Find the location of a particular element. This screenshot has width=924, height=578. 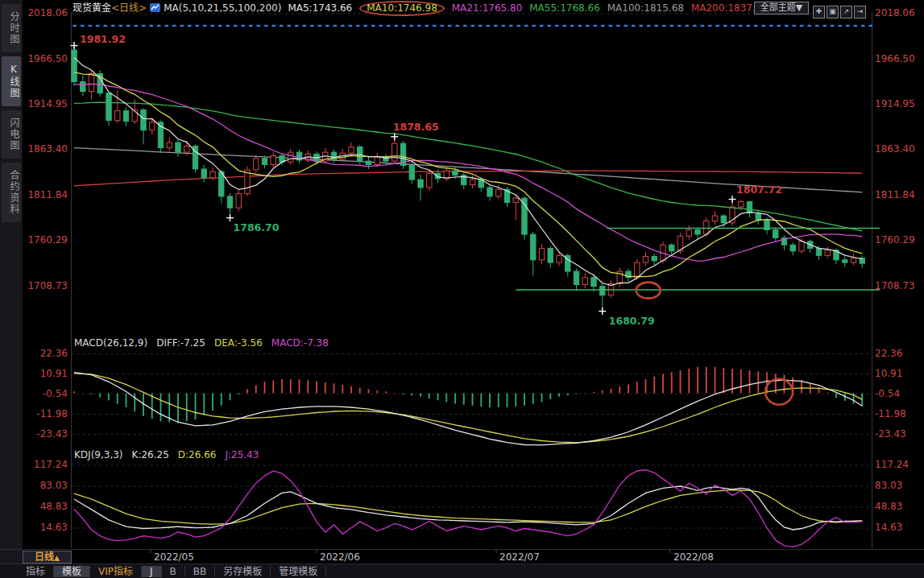

bottom-bar-item-模板: 模板 is located at coordinates (73, 572).